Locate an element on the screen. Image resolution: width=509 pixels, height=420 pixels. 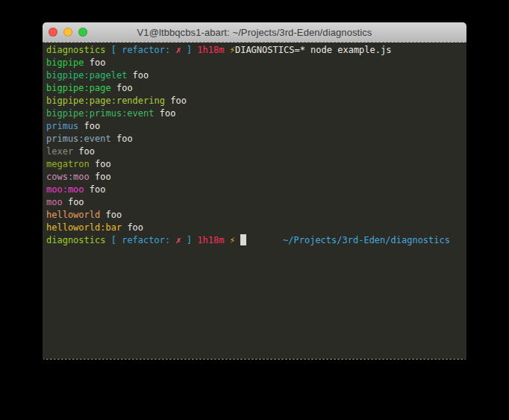
terminal-line-left: diagnostics [ refactor: ✗ ] 1h18m ⚡ is located at coordinates (146, 240).